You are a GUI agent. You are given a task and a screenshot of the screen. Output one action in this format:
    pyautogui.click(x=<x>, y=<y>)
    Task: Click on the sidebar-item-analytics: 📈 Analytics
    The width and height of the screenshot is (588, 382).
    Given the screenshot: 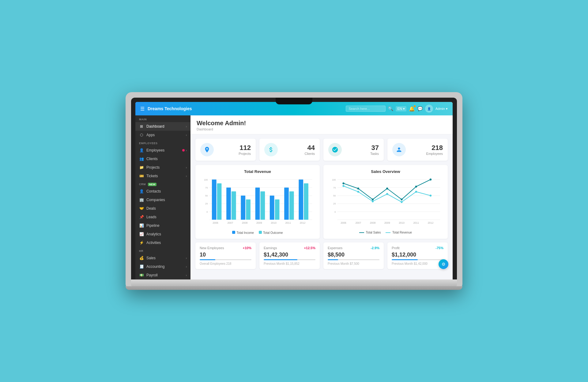 What is the action you would take?
    pyautogui.click(x=163, y=234)
    